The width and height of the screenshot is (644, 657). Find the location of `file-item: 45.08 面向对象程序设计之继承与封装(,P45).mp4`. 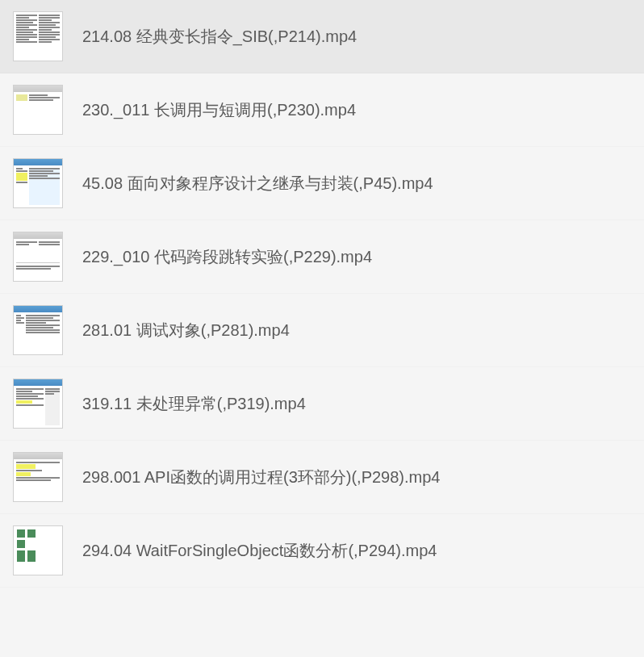

file-item: 45.08 面向对象程序设计之继承与封装(,P45).mp4 is located at coordinates (322, 184).